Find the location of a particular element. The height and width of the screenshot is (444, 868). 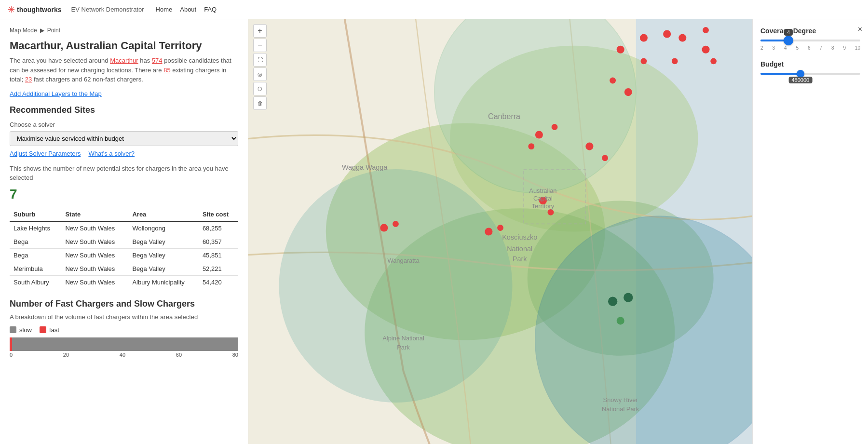

add-layers-link: Add Additional Layers to the Map is located at coordinates (124, 94).